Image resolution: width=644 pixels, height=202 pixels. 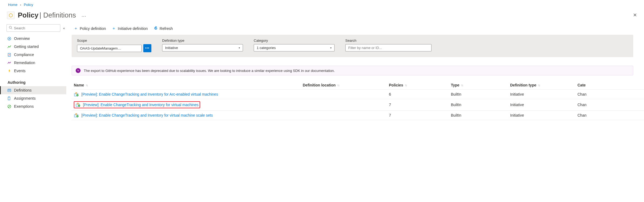 I want to click on col-type: Type↑↓, so click(x=481, y=85).